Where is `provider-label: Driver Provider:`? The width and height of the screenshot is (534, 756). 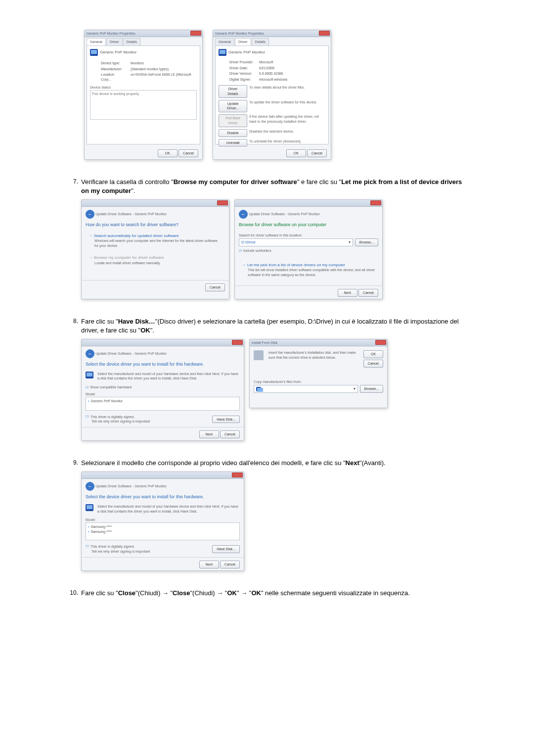
provider-label: Driver Provider: is located at coordinates (244, 62).